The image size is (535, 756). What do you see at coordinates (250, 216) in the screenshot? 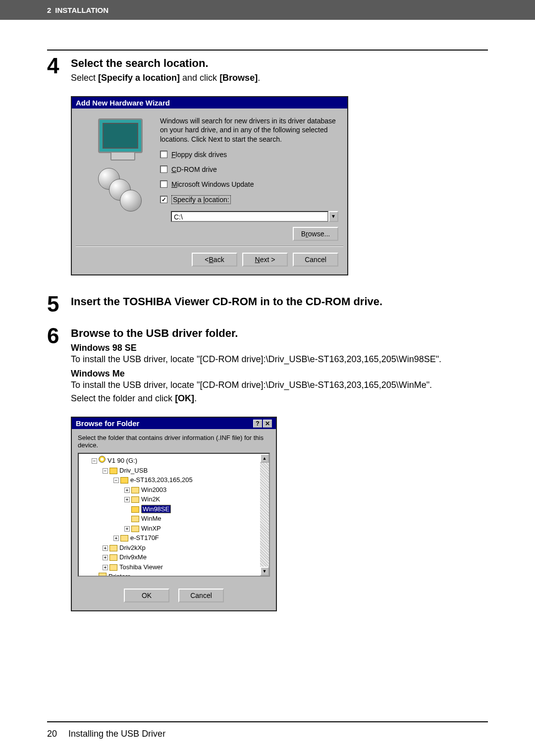
I see `location-input: C:\` at bounding box center [250, 216].